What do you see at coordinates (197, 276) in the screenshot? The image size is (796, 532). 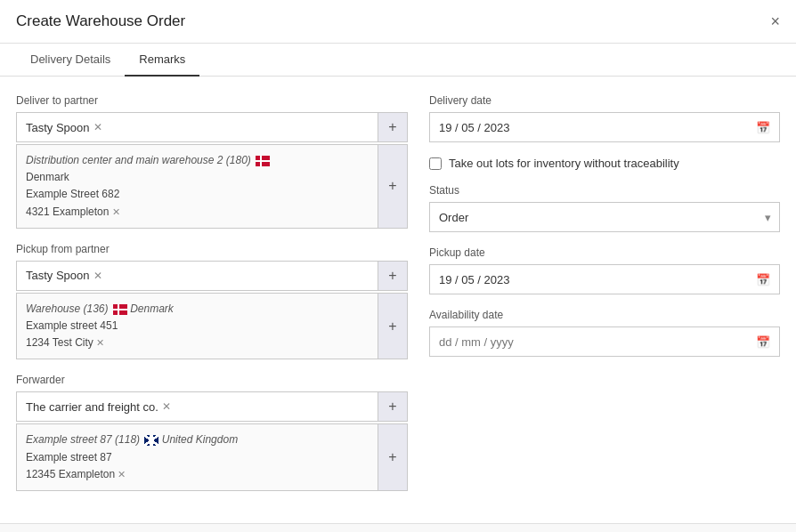 I see `pickup-partner-tag-input: Tasty Spoon ✕` at bounding box center [197, 276].